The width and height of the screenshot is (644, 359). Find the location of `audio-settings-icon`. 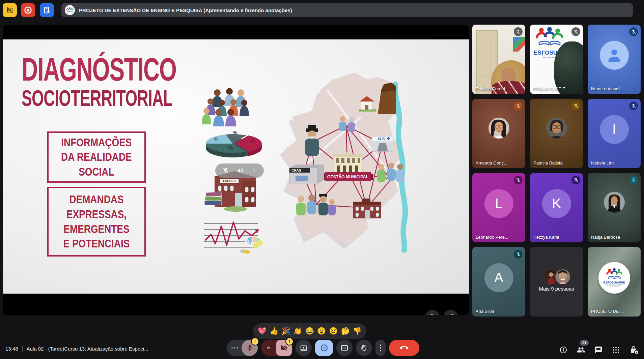

audio-settings-icon is located at coordinates (232, 348).